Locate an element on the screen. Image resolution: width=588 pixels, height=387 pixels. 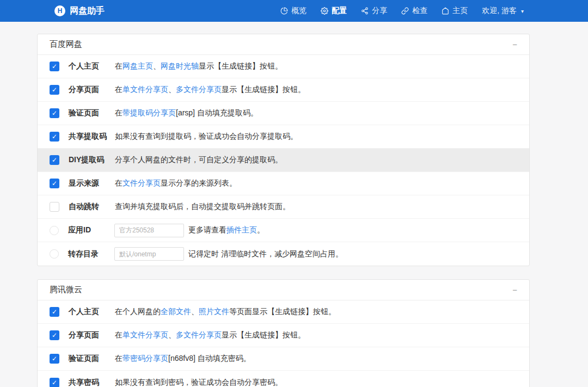
home-icon is located at coordinates (445, 11).